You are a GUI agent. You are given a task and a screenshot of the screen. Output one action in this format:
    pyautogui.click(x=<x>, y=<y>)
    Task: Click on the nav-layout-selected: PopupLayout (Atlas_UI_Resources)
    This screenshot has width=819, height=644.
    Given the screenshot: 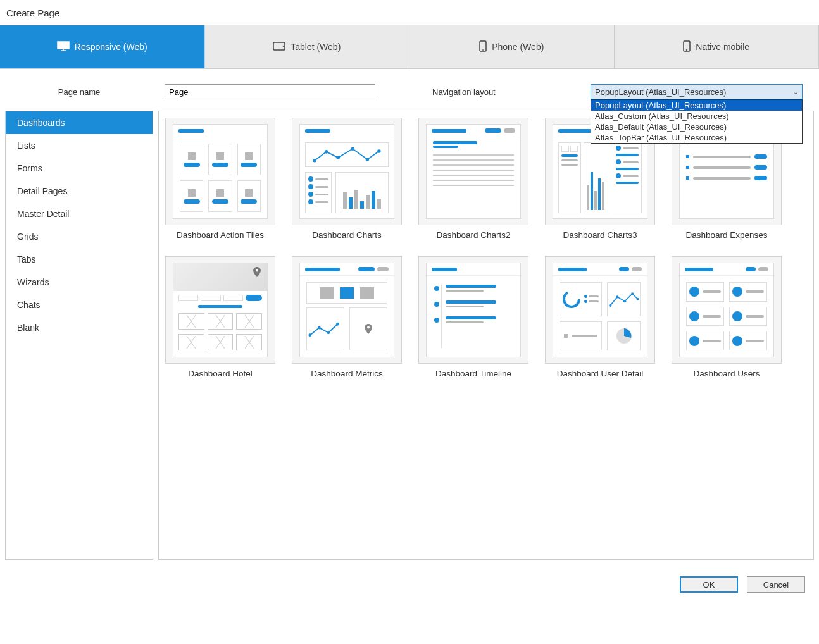 What is the action you would take?
    pyautogui.click(x=661, y=92)
    